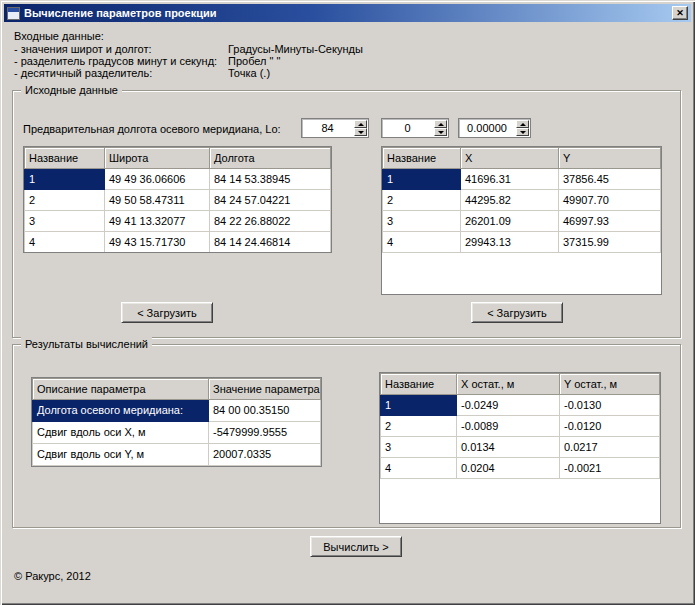 The image size is (695, 605). What do you see at coordinates (158, 222) in the screenshot?
I see `cell: 49 41 13.32077` at bounding box center [158, 222].